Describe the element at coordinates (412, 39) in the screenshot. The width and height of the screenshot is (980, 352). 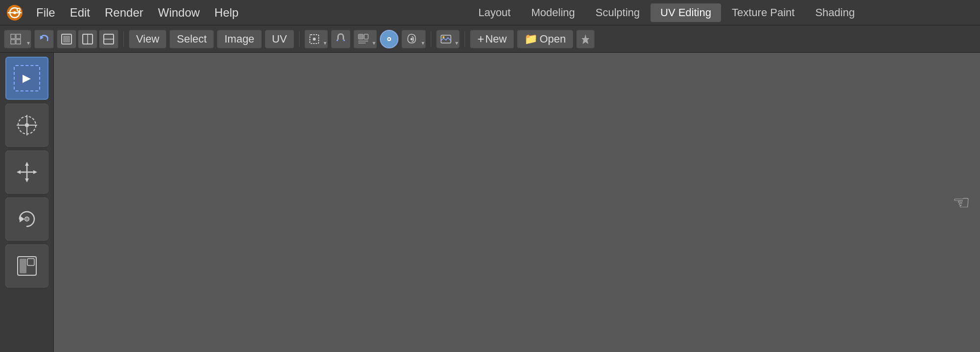
I see `proportional-edit-icon` at that location.